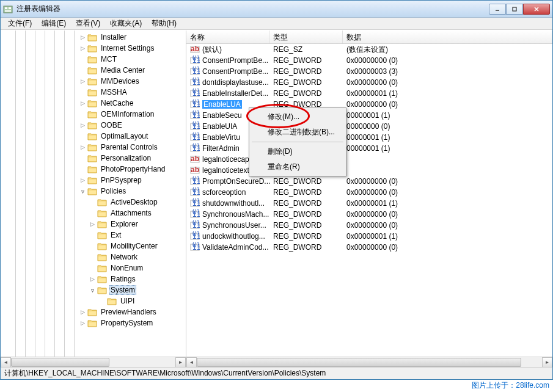 The height and width of the screenshot is (392, 553). What do you see at coordinates (369, 214) in the screenshot?
I see `value-row: 011110SynchronousMach...REG_DWORD0x00000…` at bounding box center [369, 214].